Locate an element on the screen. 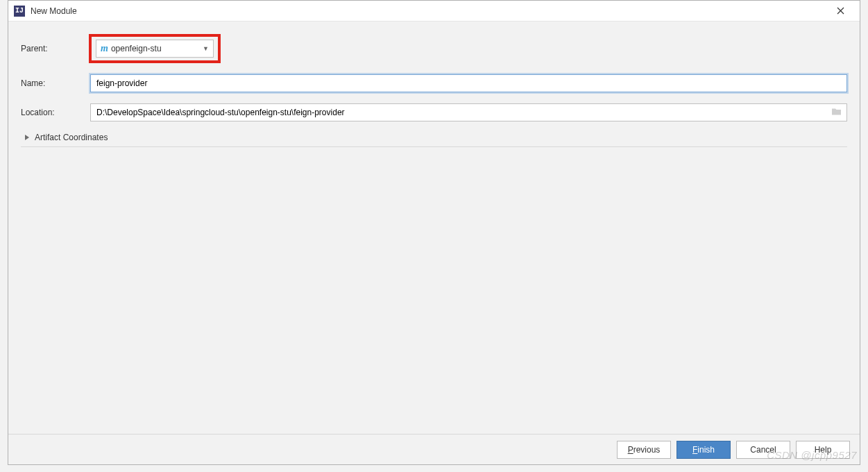 This screenshot has height=472, width=868. parent-value: openfeign-stu is located at coordinates (136, 49).